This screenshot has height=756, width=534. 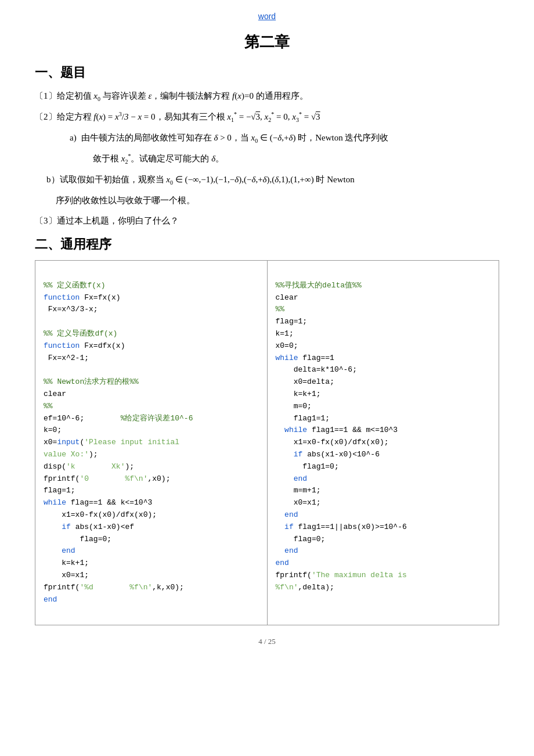 What do you see at coordinates (267, 221) in the screenshot?
I see `item3: 〔3〕通过本上机题，你明白了什么？` at bounding box center [267, 221].